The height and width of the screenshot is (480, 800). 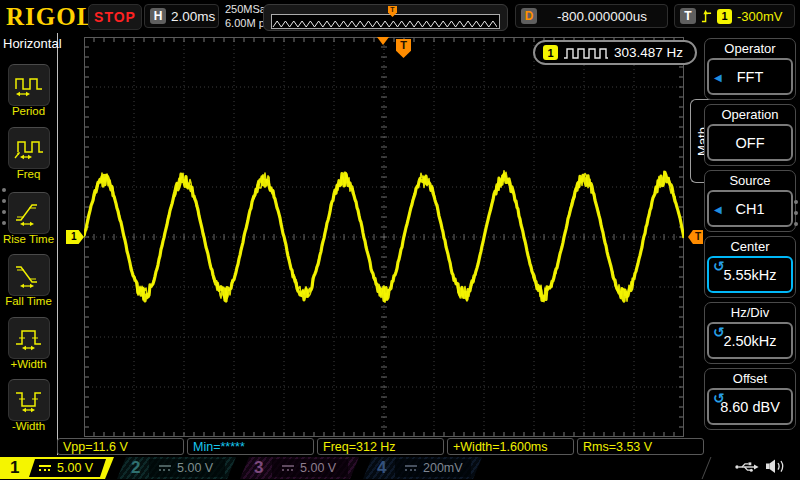 What do you see at coordinates (747, 467) in the screenshot?
I see `usb-icon` at bounding box center [747, 467].